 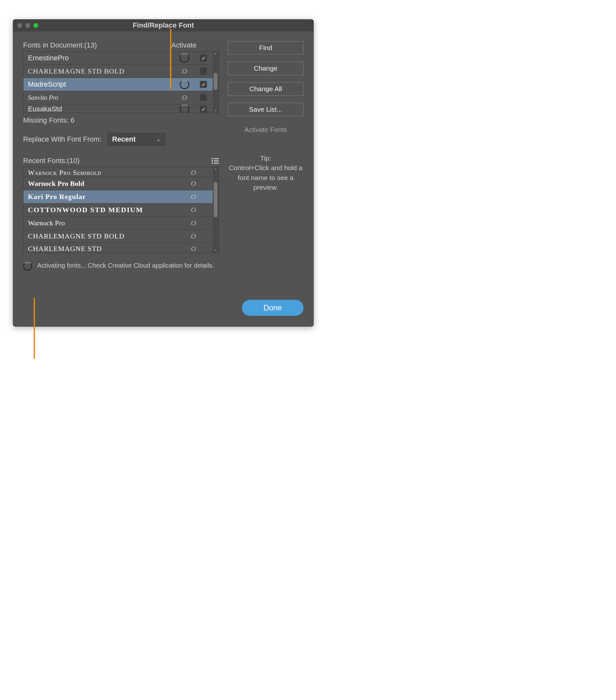 I want to click on document-font-row: ErnestinePro, so click(x=121, y=58).